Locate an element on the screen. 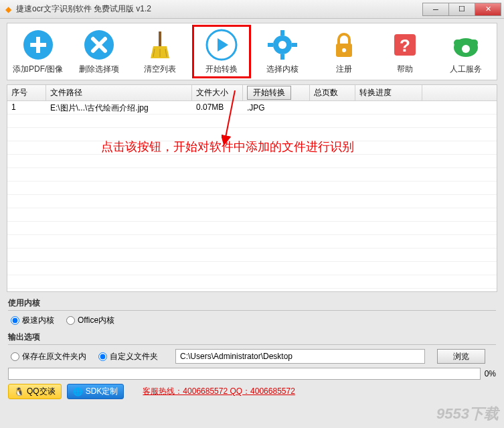  toolbar-phone-button: 人工服务 is located at coordinates (466, 52).